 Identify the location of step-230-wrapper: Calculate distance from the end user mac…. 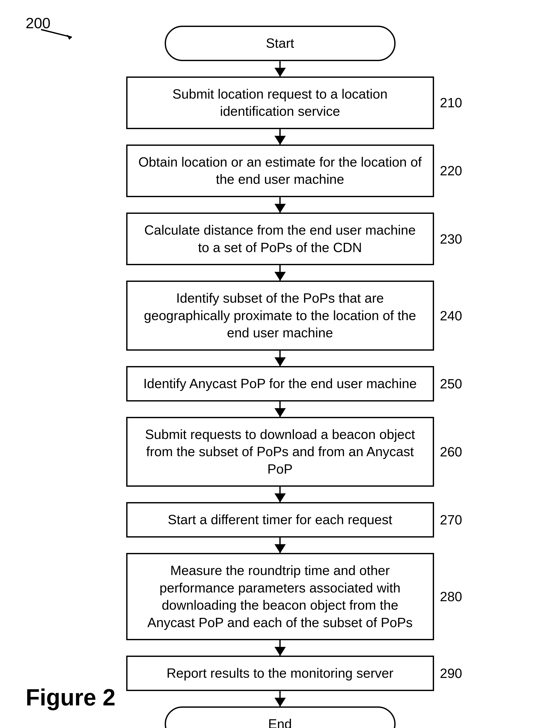
(280, 239).